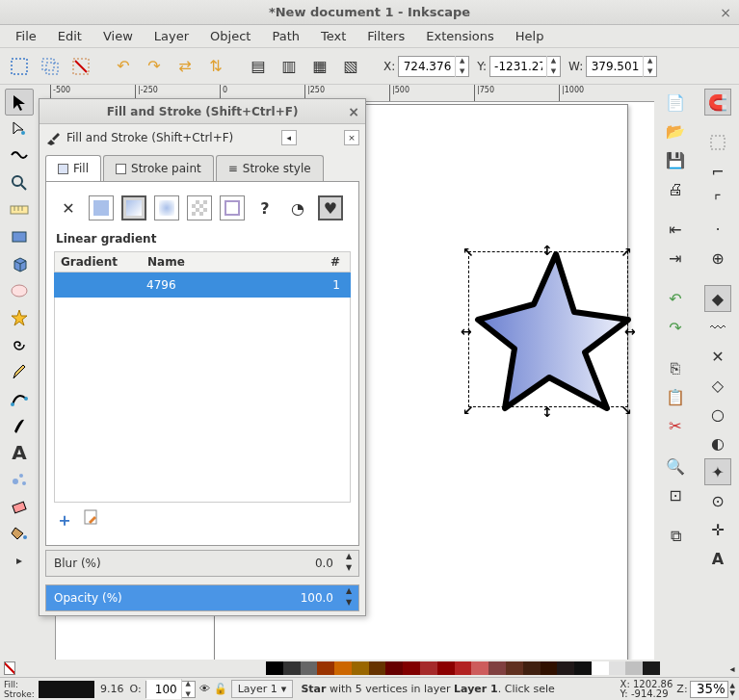  Describe the element at coordinates (50, 66) in the screenshot. I see `select-all-layers-button` at that location.